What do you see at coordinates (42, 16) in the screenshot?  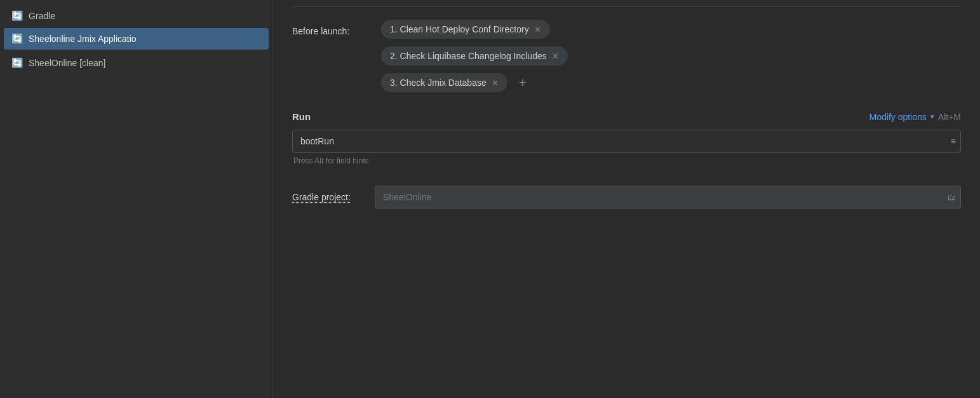 I see `sidebar-header-label: Gradle` at bounding box center [42, 16].